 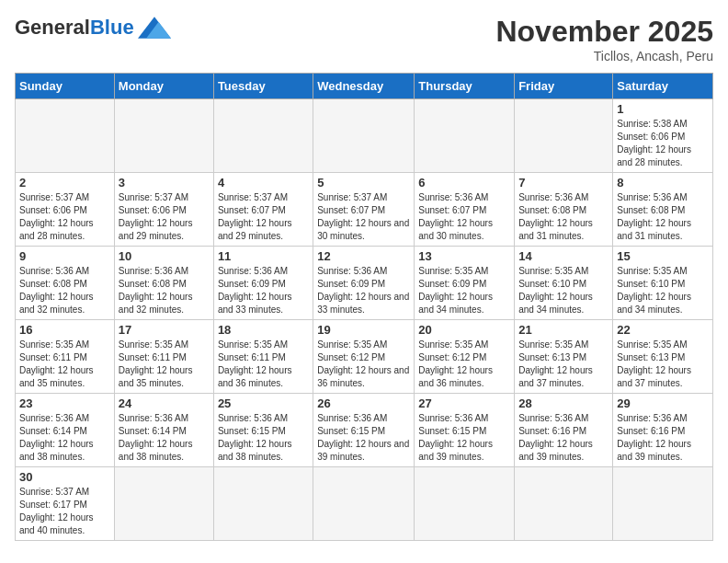 What do you see at coordinates (263, 403) in the screenshot?
I see `day-number: 25` at bounding box center [263, 403].